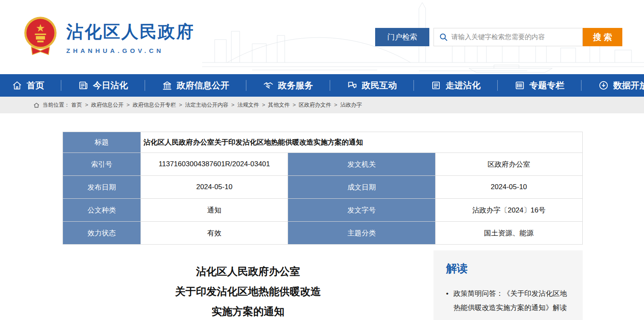 The height and width of the screenshot is (320, 644). What do you see at coordinates (17, 85) in the screenshot?
I see `home-icon` at bounding box center [17, 85].